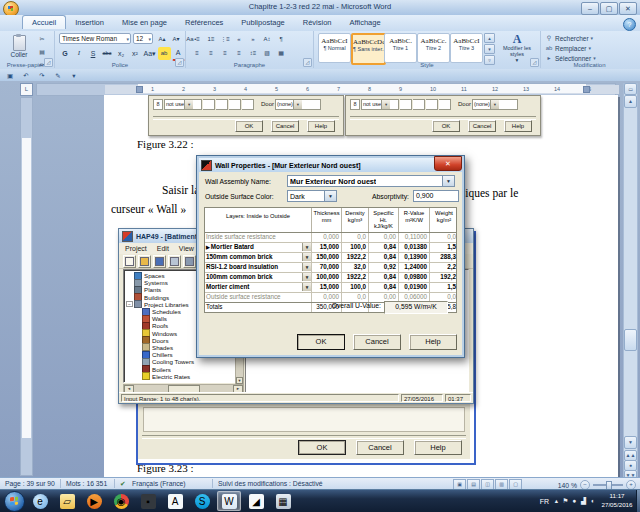  I want to click on bullets-button: •≡, so click(198, 40).